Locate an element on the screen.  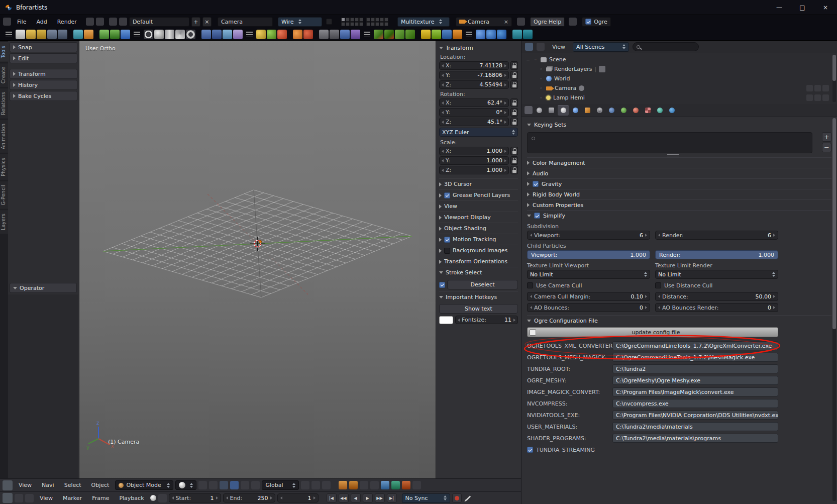
panel-color-management: Color Management is located at coordinates (679, 163).